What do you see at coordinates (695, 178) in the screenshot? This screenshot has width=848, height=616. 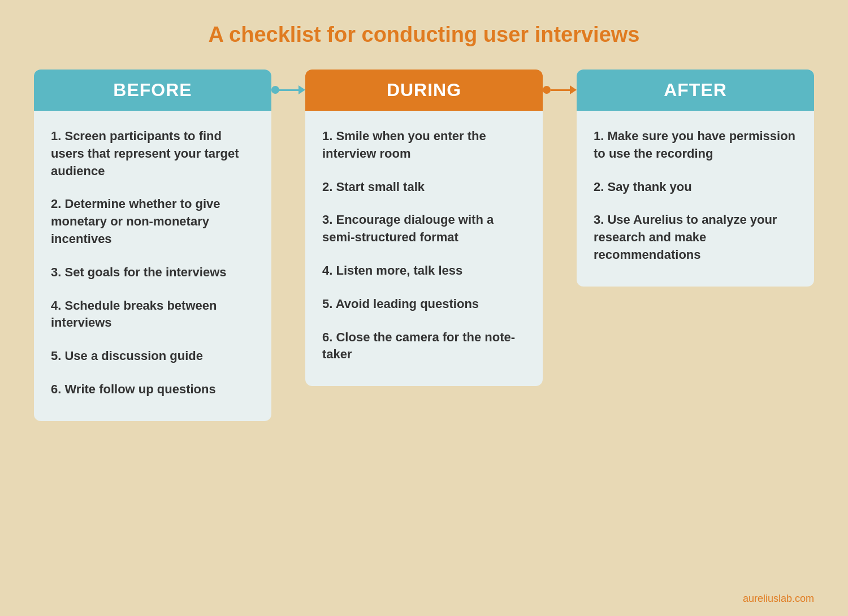 I see `after-column: AFTER 1. Make sure you have permission t…` at bounding box center [695, 178].